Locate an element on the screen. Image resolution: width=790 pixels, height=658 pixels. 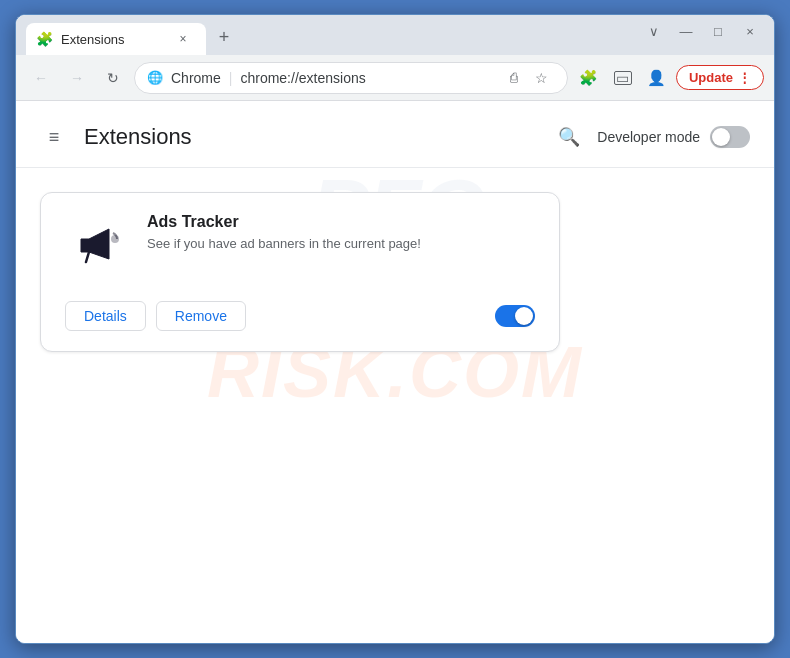
tab-favicon-icon: 🧩 is located at coordinates (44, 39).